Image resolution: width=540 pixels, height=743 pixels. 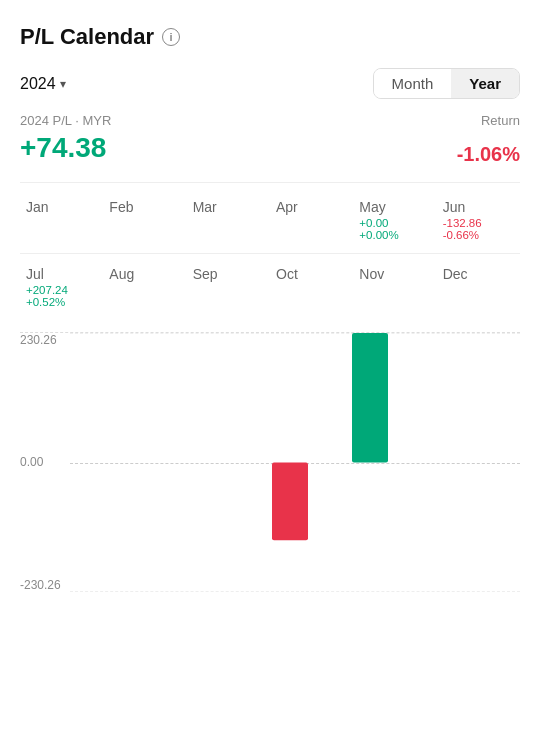 I want to click on month-jun-pct: -0.66%, so click(x=461, y=235).